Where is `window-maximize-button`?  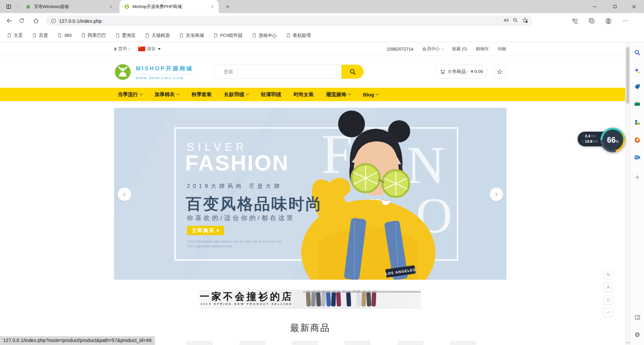 window-maximize-button is located at coordinates (615, 7).